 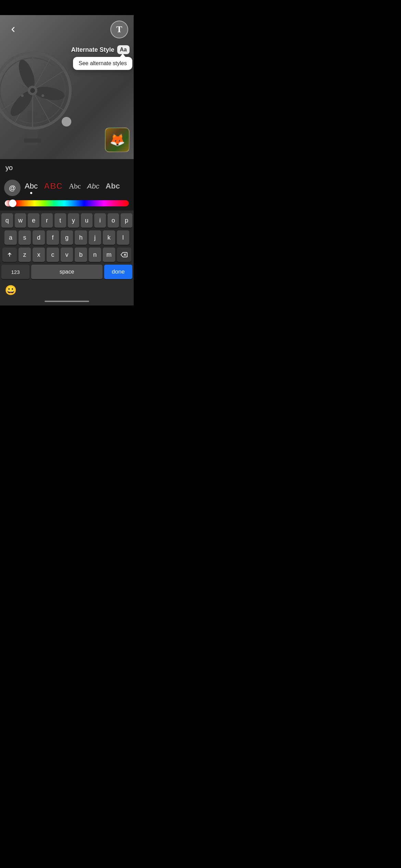 What do you see at coordinates (113, 186) in the screenshot?
I see `style-5-text: Abc` at bounding box center [113, 186].